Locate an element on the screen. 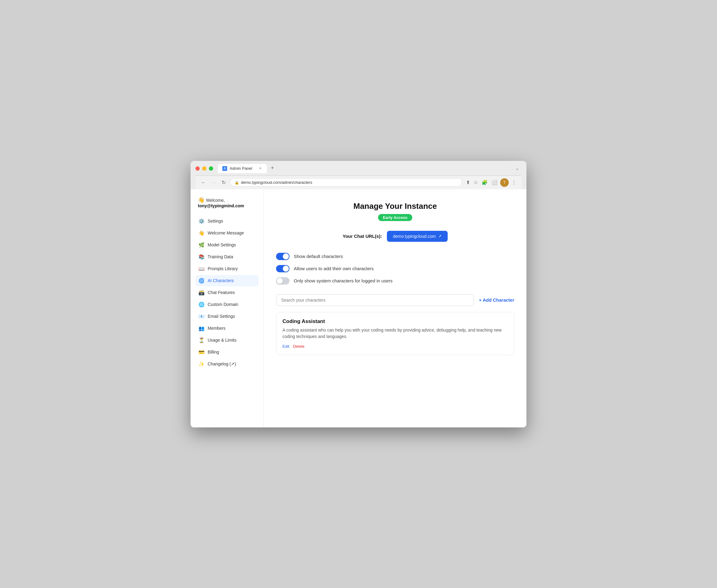 The image size is (717, 588). sidebar-label-usage-limits: Usage & Limits is located at coordinates (222, 340).